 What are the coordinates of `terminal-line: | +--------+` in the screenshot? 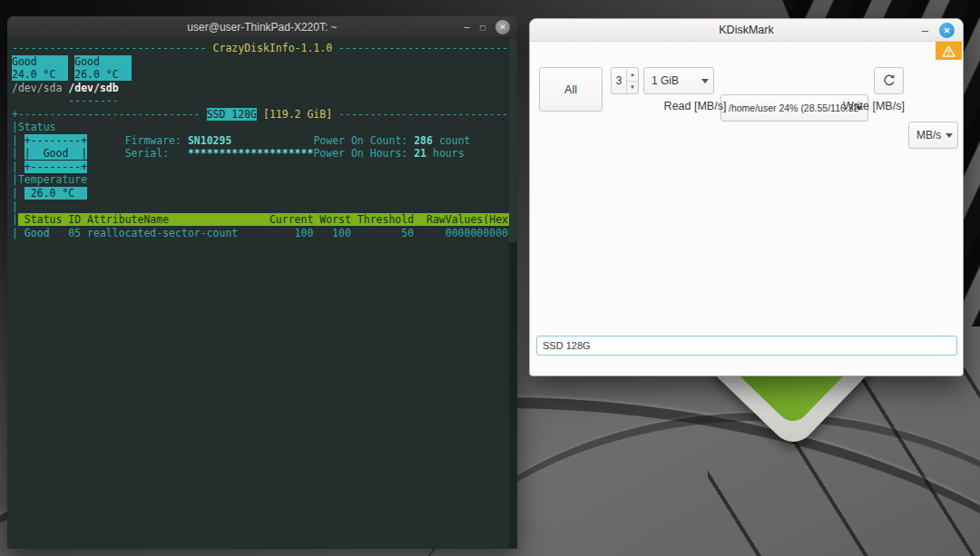 It's located at (265, 167).